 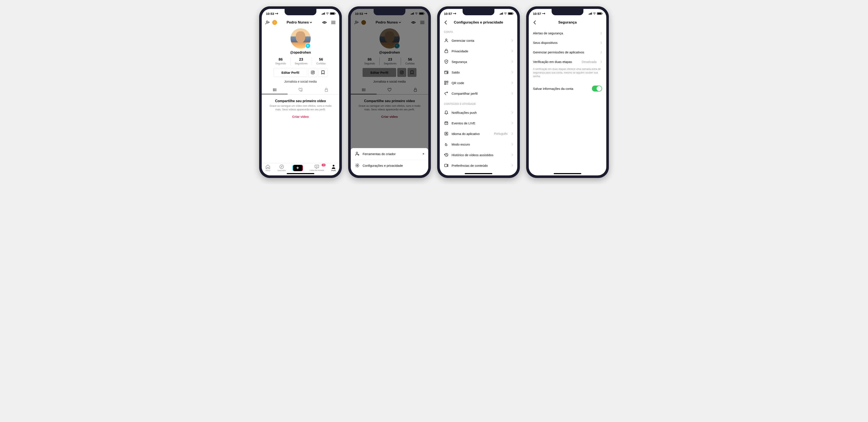 What do you see at coordinates (301, 90) in the screenshot?
I see `tab-liked` at bounding box center [301, 90].